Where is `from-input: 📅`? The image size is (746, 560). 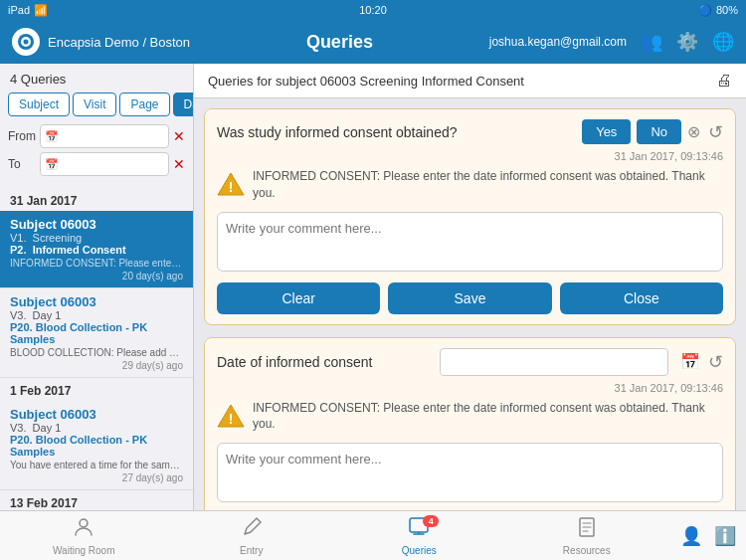
from-input: 📅 is located at coordinates (104, 136).